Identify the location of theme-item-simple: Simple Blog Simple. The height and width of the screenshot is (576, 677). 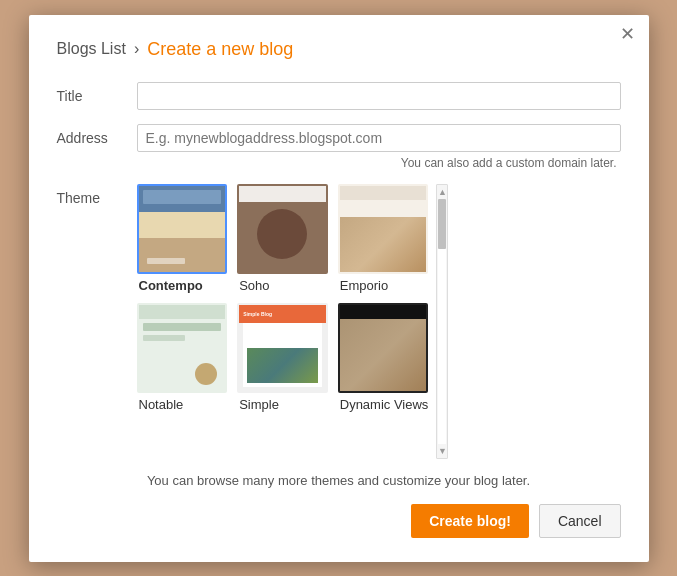
(282, 358).